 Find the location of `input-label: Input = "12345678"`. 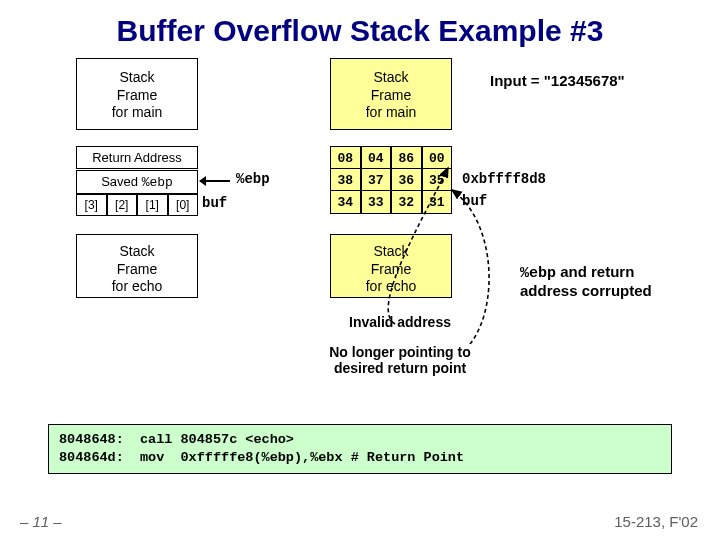

input-label: Input = "12345678" is located at coordinates (558, 80).